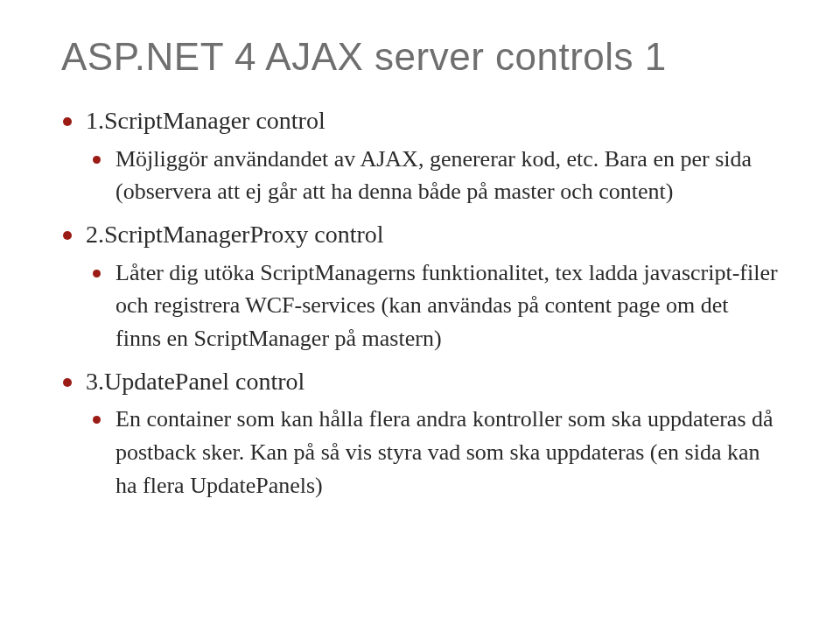 Image resolution: width=840 pixels, height=625 pixels. I want to click on sub-list: En container som kan hålla flera andra k…, so click(432, 452).